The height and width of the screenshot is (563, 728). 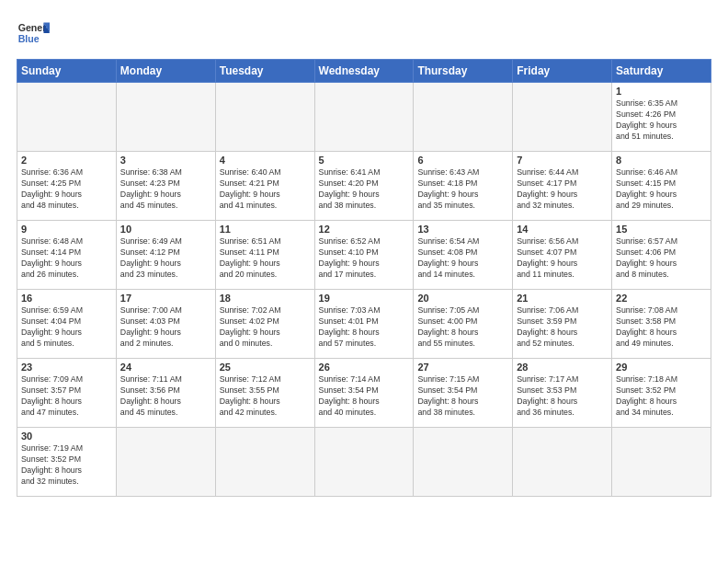 I want to click on day-cell-1: 1Sunrise: 6:35 AM Sunset: 4:26 PM Daylig…, so click(x=662, y=118).